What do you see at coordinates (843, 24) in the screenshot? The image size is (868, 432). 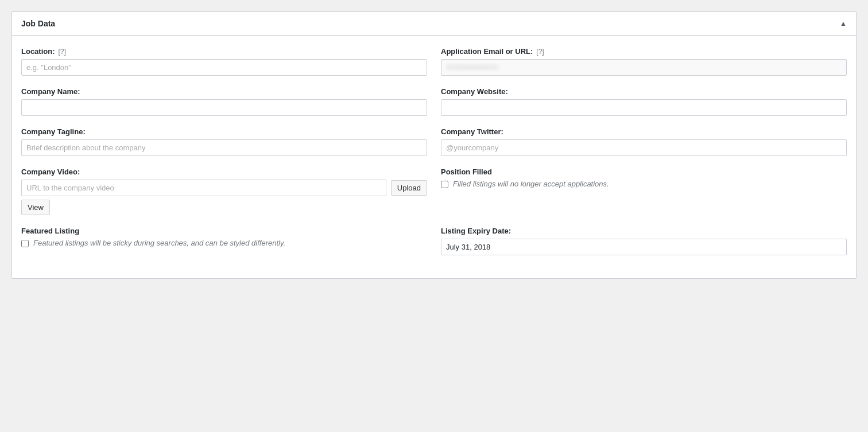 I see `panel-toggle-icon: ▲` at bounding box center [843, 24].